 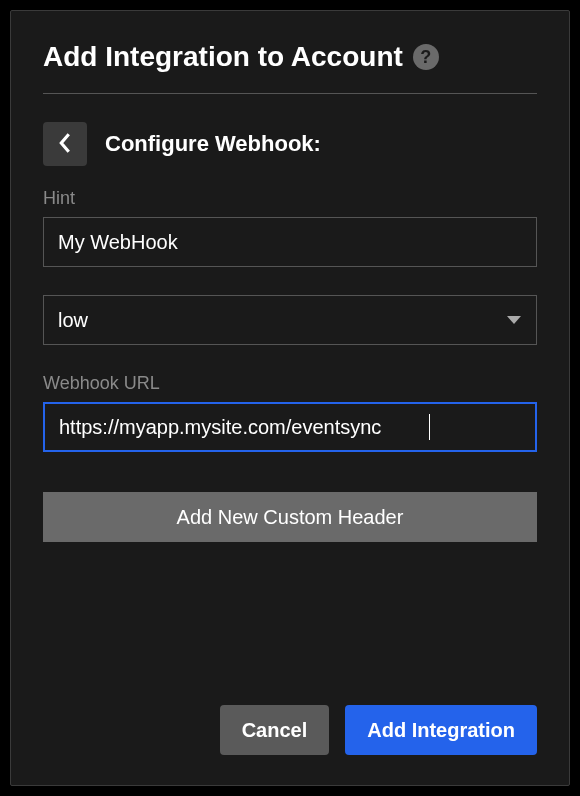 I want to click on modal-footer: Cancel Add Integration, so click(x=290, y=730).